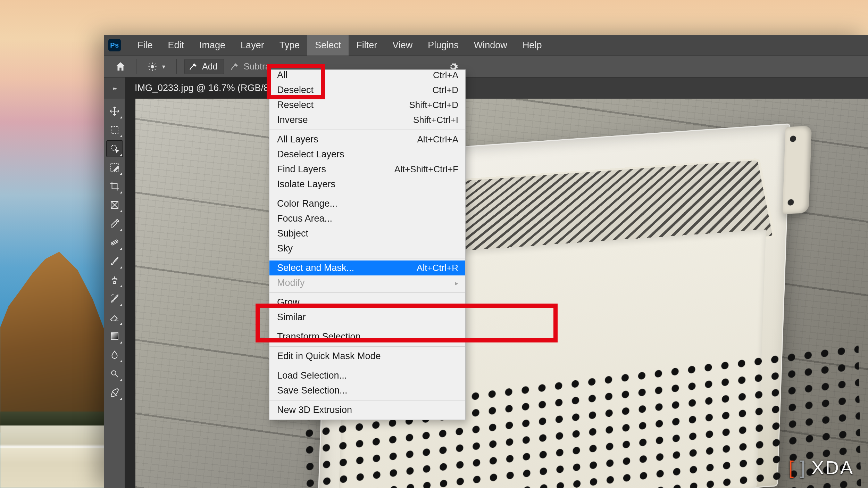  I want to click on menuitem-label: Transform Selection, so click(319, 337).